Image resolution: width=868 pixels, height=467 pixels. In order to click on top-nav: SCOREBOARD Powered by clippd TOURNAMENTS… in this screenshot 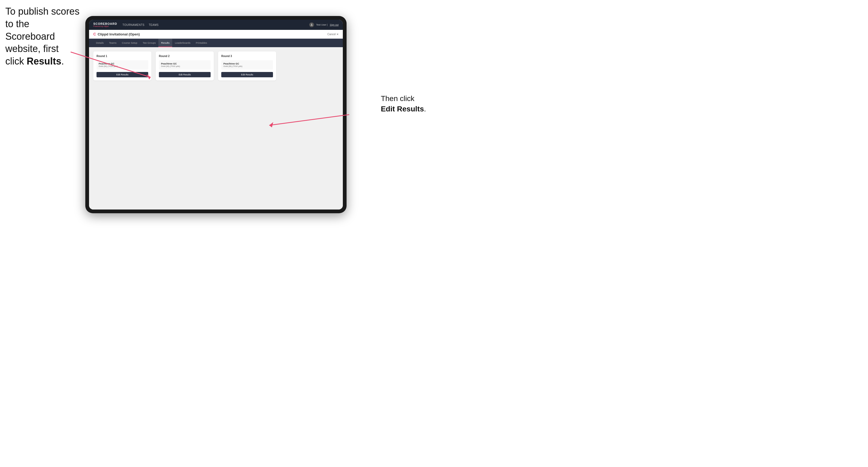, I will do `click(216, 25)`.